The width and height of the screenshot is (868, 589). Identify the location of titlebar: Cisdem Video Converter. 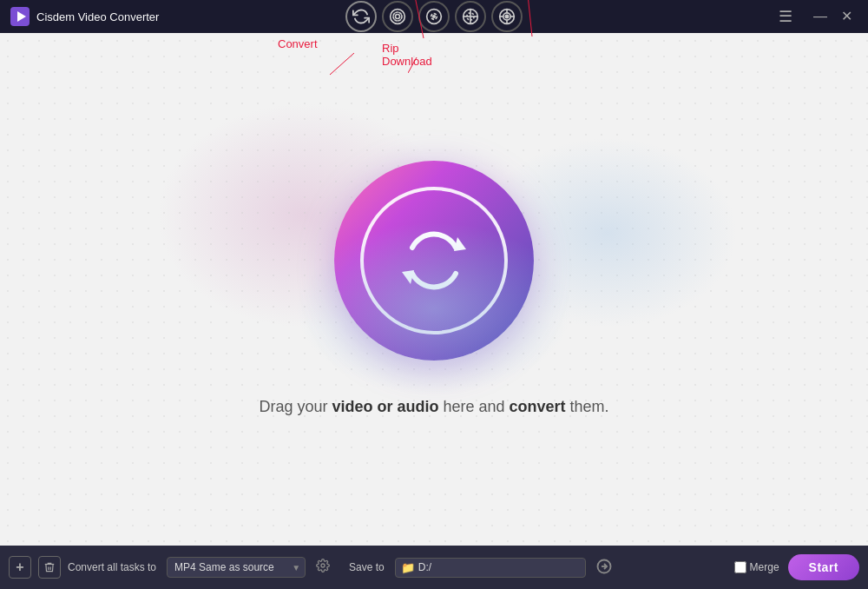
(434, 17).